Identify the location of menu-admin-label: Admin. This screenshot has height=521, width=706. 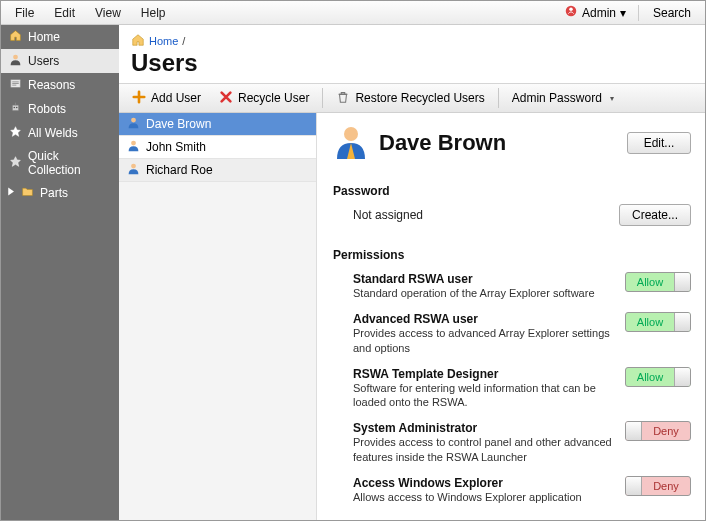
(599, 13).